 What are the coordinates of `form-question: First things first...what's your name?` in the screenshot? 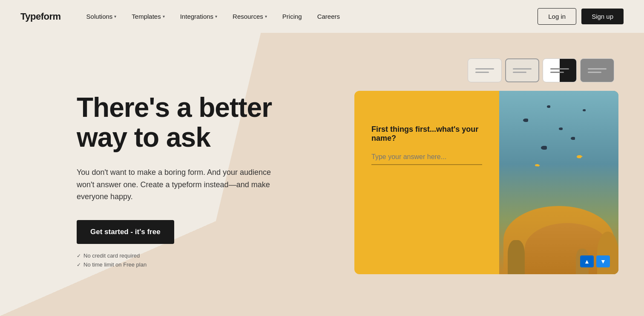 It's located at (431, 134).